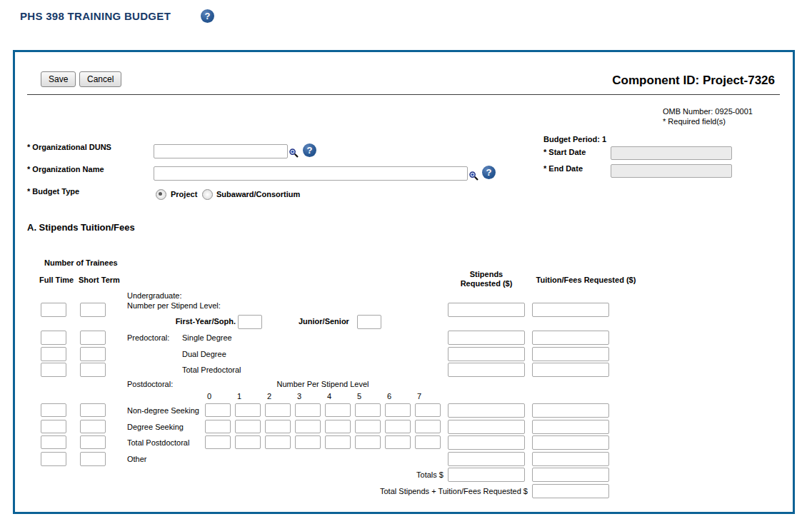  I want to click on junior-senior-label: Junior/Senior, so click(324, 321).